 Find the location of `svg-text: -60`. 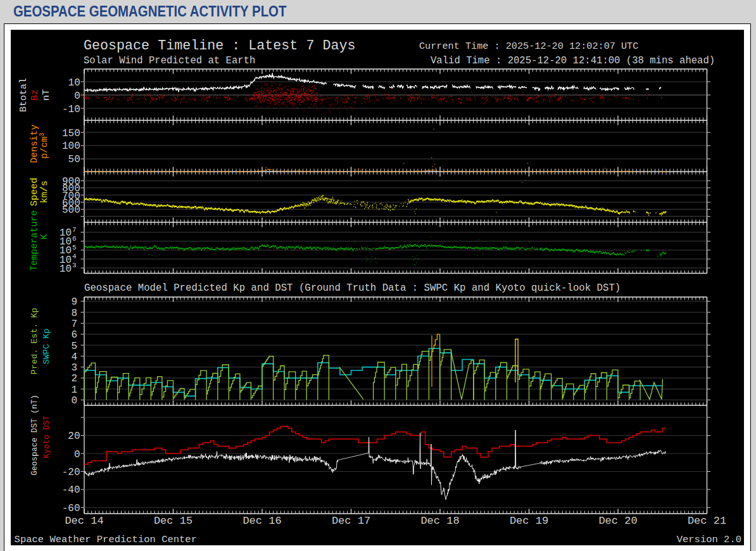

svg-text: -60 is located at coordinates (71, 509).